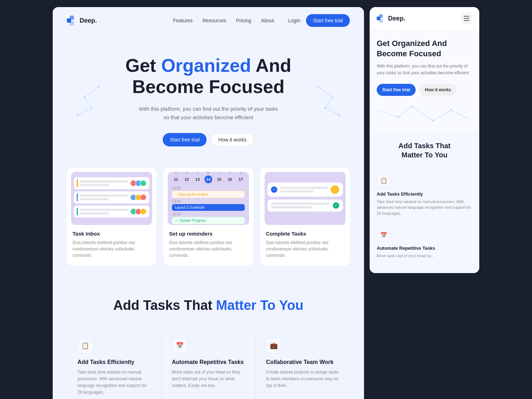 Image resolution: width=532 pixels, height=399 pixels. Describe the element at coordinates (305, 190) in the screenshot. I see `complete-row: ✓` at that location.